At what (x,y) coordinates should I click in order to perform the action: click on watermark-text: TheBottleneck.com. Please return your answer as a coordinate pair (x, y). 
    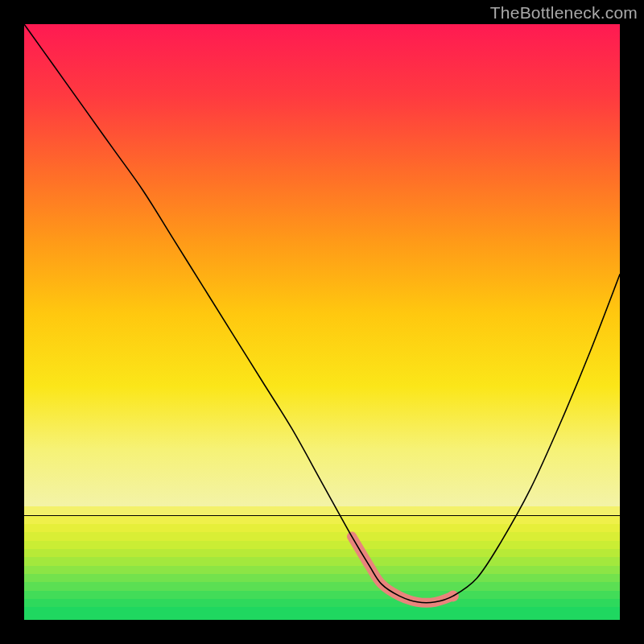
    Looking at the image, I should click on (564, 13).